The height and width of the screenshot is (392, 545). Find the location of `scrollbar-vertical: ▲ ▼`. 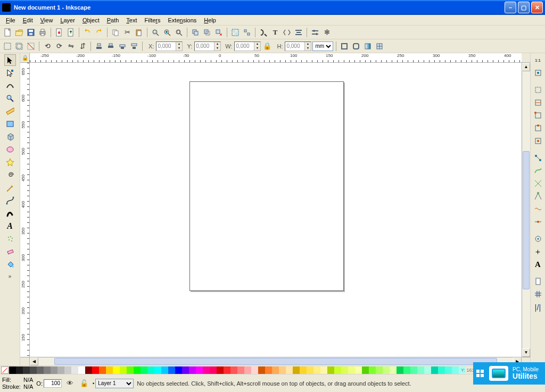

scrollbar-vertical: ▲ ▼ is located at coordinates (526, 210).